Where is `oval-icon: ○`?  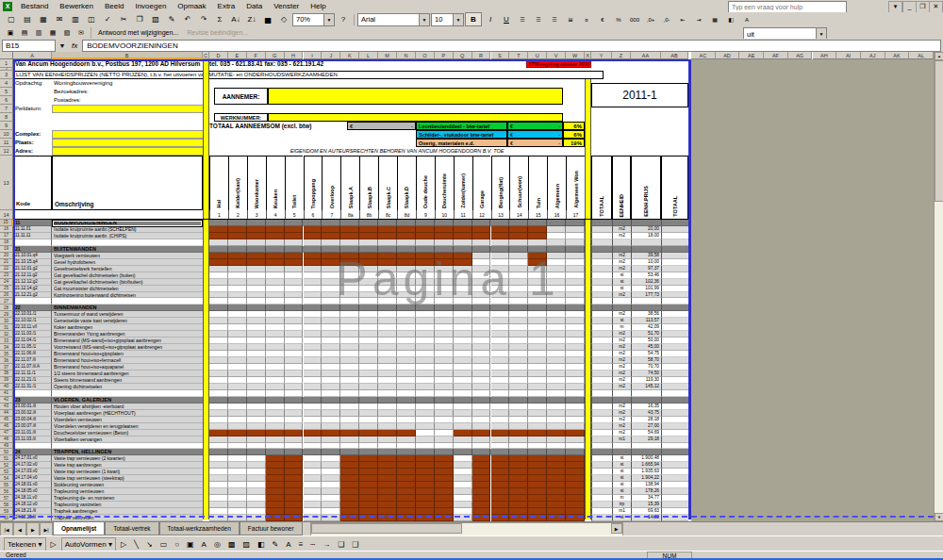 oval-icon: ○ is located at coordinates (177, 545).